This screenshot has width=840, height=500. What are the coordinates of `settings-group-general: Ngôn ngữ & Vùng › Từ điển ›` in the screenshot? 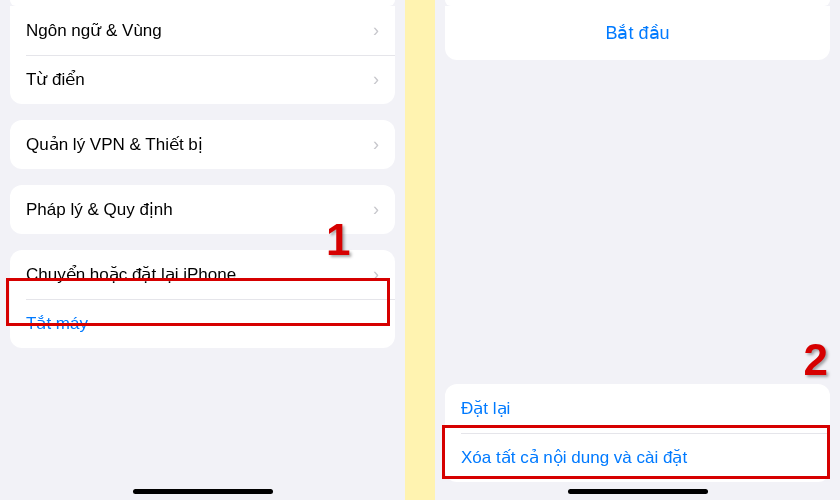 It's located at (202, 55).